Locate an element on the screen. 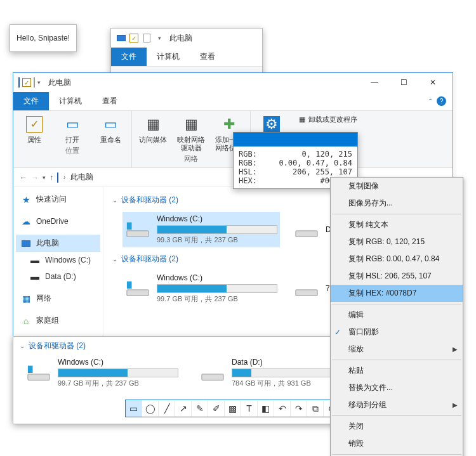 This screenshot has height=456, width=476. ctx-move-group: 移动到分组▶ is located at coordinates (397, 405).